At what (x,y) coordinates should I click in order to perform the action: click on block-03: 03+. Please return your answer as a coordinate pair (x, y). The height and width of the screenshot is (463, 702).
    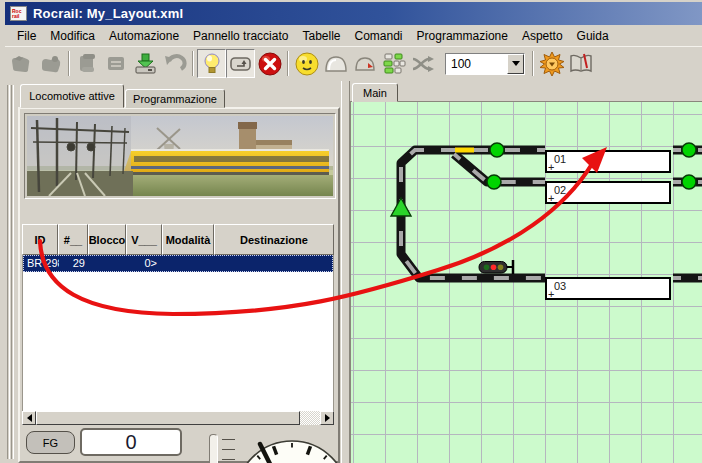
    Looking at the image, I should click on (608, 288).